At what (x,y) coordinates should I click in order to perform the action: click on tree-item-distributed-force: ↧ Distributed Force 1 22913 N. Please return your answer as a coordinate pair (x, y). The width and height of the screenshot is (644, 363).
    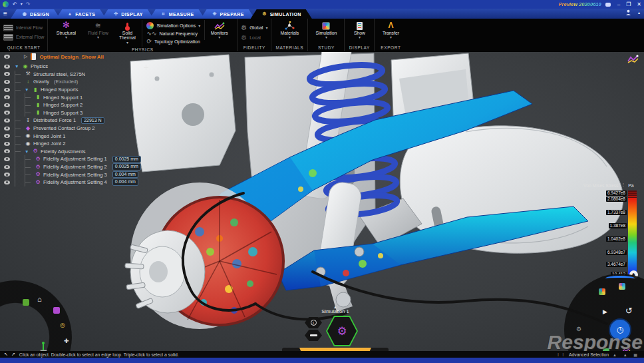
    Looking at the image, I should click on (77, 121).